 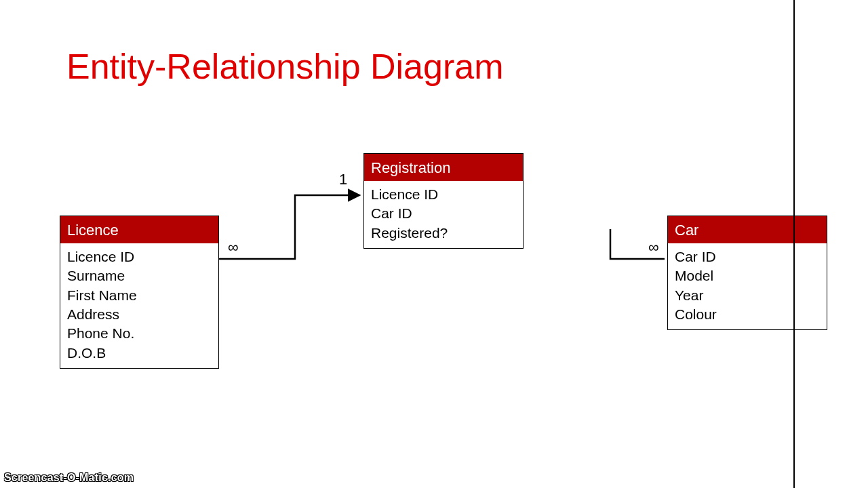 I want to click on cardinality-one: 1, so click(x=343, y=180).